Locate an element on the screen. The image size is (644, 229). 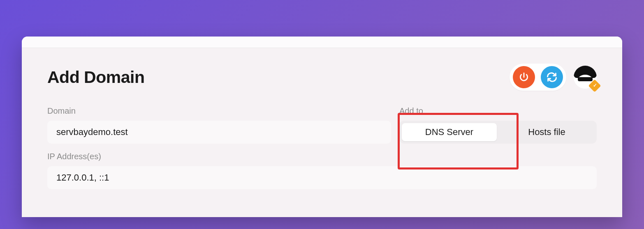
page-title: Add Domain is located at coordinates (96, 77).